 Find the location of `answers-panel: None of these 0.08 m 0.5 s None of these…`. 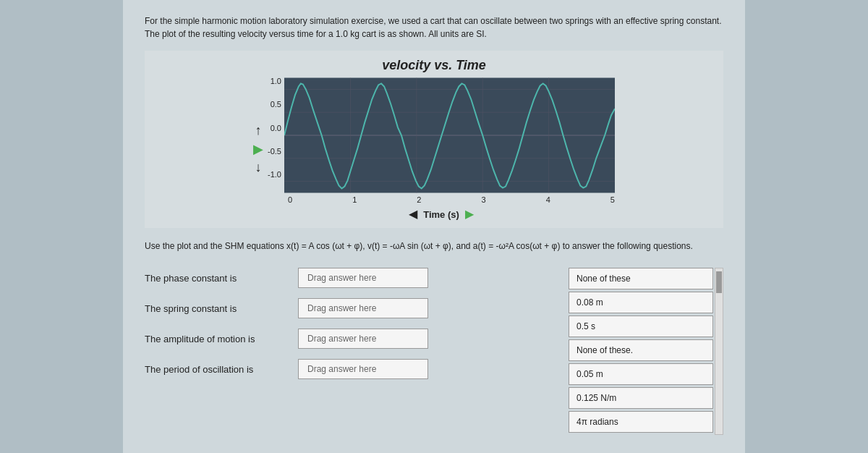

answers-panel: None of these 0.08 m 0.5 s None of these… is located at coordinates (641, 352).